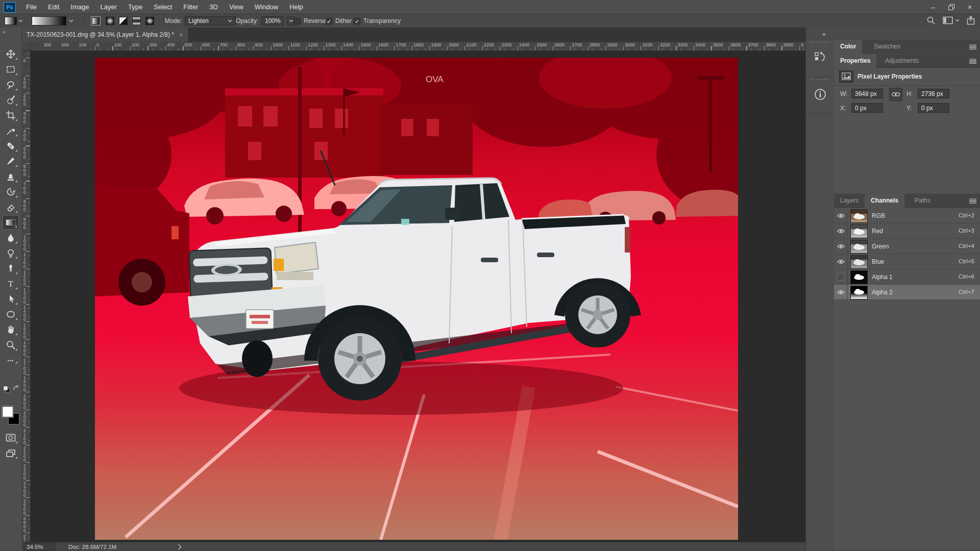  I want to click on tab-properties: Properties, so click(855, 61).